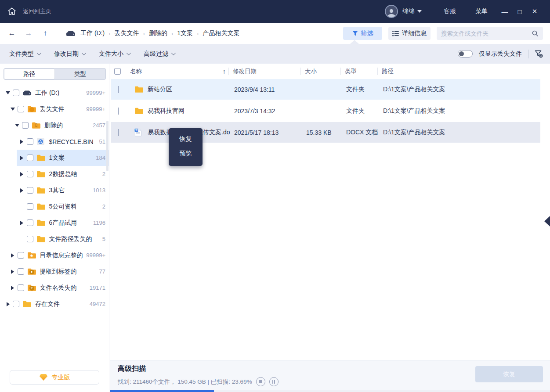 The image size is (550, 392). I want to click on menu-link: 菜单, so click(481, 11).